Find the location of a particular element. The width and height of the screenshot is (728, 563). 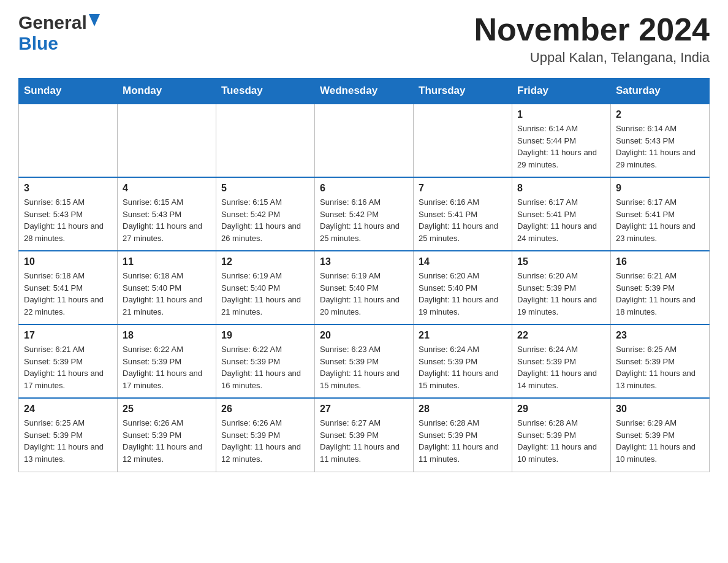

day-number: 23 is located at coordinates (660, 335).